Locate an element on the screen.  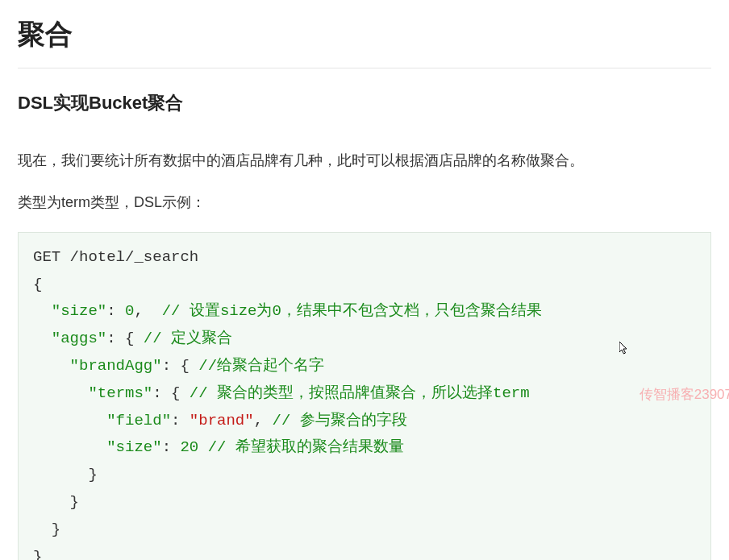
paragraph-2: 类型为term类型，DSL示例： is located at coordinates (364, 202).